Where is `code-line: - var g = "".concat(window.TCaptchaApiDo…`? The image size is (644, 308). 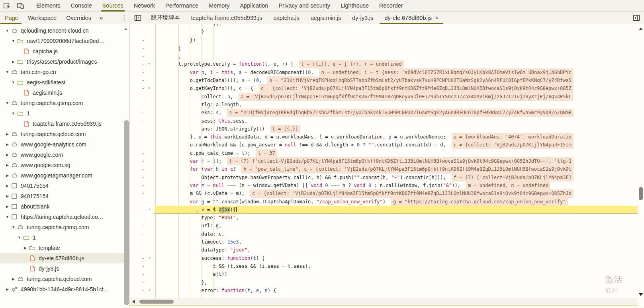 code-line: - var g = "".concat(window.TCaptchaApiDo… is located at coordinates (384, 202).